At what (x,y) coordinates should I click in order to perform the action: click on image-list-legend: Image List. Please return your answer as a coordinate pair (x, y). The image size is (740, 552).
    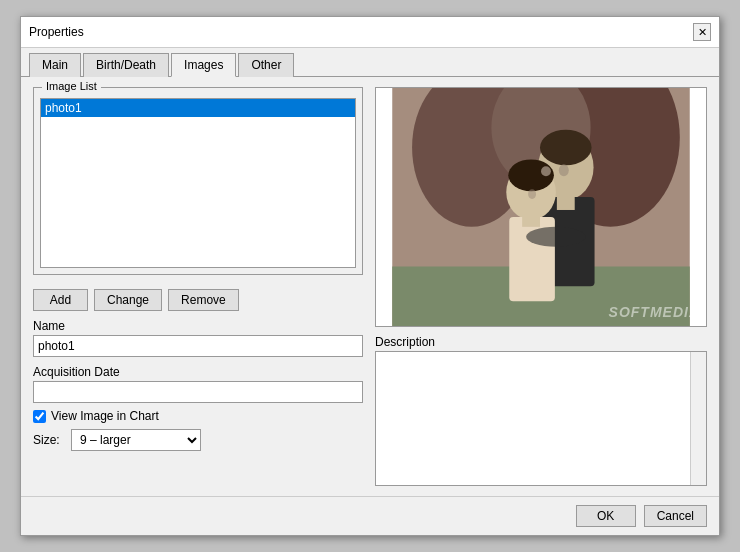
    Looking at the image, I should click on (72, 86).